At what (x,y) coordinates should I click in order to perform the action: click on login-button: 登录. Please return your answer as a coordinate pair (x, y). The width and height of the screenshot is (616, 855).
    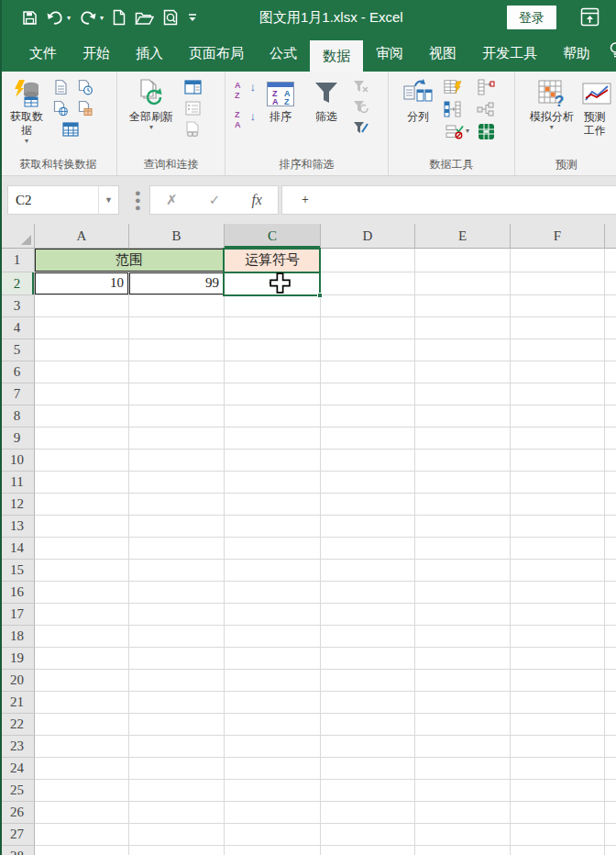
    Looking at the image, I should click on (532, 17).